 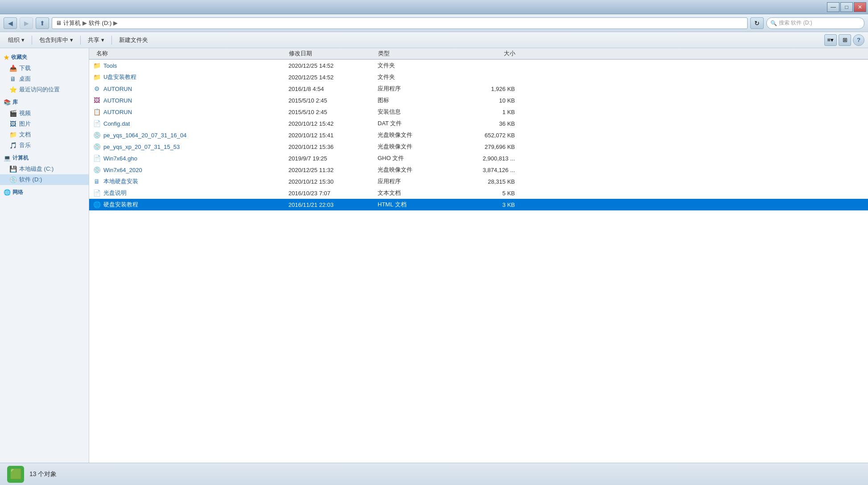 I want to click on sidebar-item-software-d: 💿 软件 (D:), so click(x=45, y=180).